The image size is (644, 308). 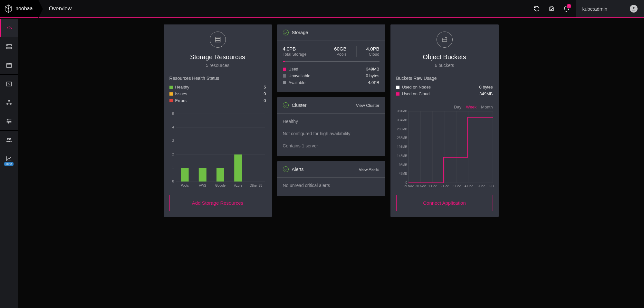 I want to click on add-storage-button: Add Storage Resources, so click(x=218, y=203).